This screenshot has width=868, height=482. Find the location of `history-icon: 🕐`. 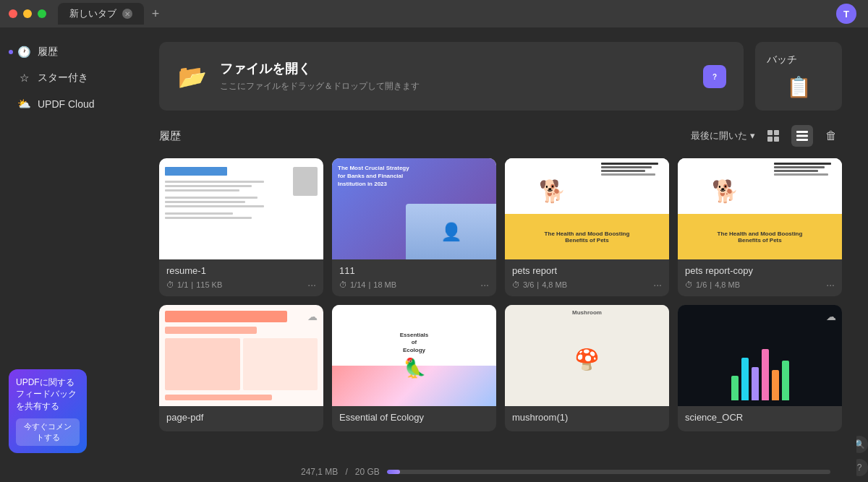

history-icon: 🕐 is located at coordinates (24, 52).